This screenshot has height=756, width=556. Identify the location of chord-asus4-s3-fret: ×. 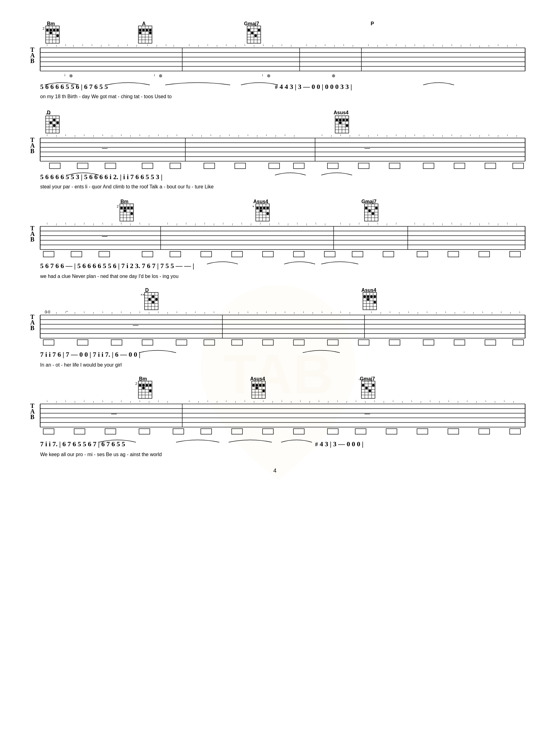
(253, 207).